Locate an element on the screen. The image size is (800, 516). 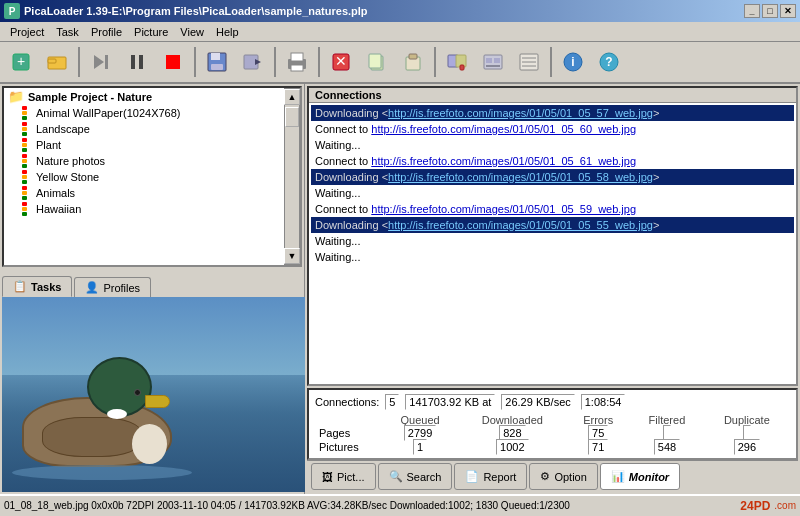
tasks-tab-label: Tasks is located at coordinates (46, 287).